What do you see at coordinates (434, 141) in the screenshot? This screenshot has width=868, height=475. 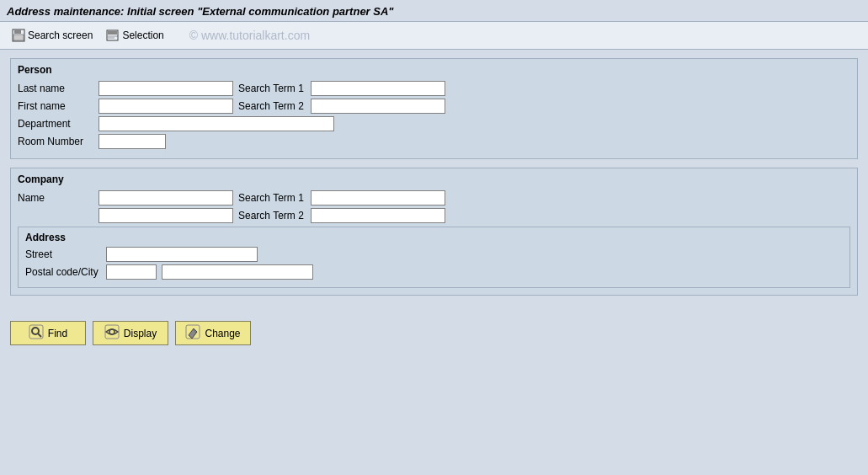 I see `room-number-row: Room Number` at bounding box center [434, 141].